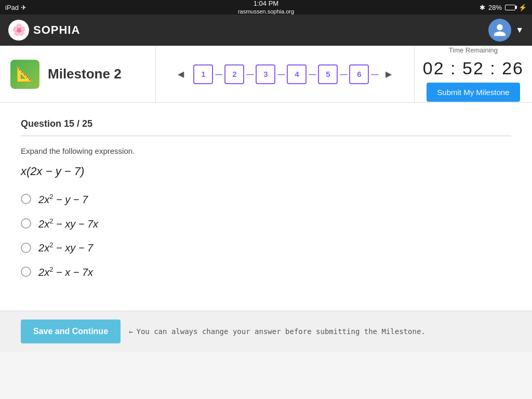  What do you see at coordinates (375, 74) in the screenshot?
I see `nav-connector-6: —` at bounding box center [375, 74].